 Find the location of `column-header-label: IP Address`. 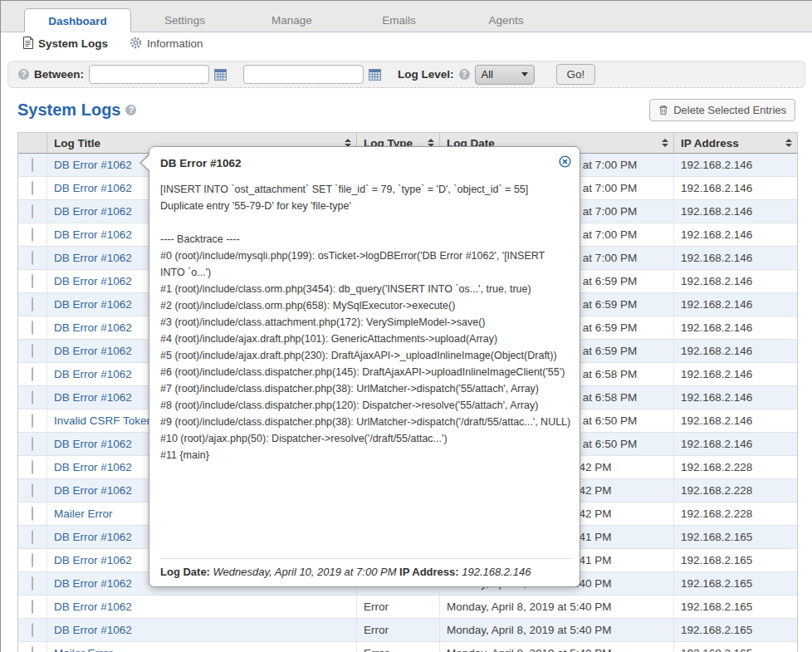

column-header-label: IP Address is located at coordinates (710, 143).